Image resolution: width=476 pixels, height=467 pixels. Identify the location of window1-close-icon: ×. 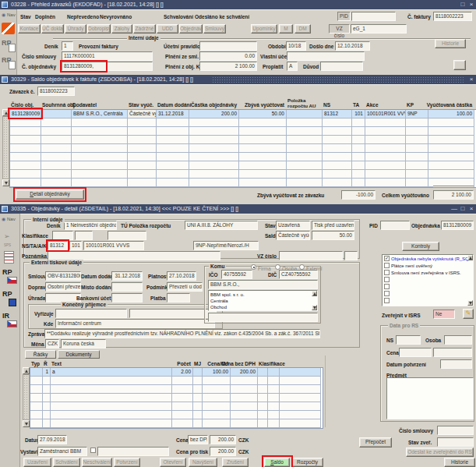
(471, 5).